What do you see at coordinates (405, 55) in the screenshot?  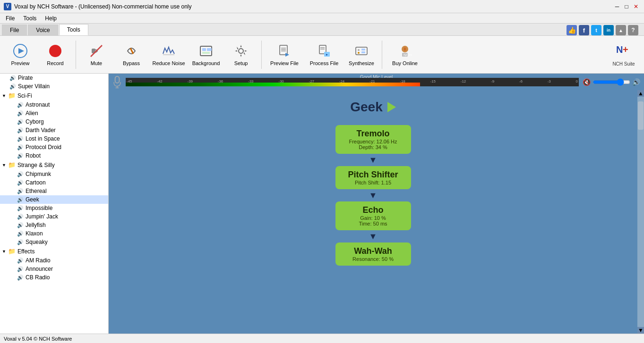 I see `buy-online-button: NCH Buy Online` at bounding box center [405, 55].